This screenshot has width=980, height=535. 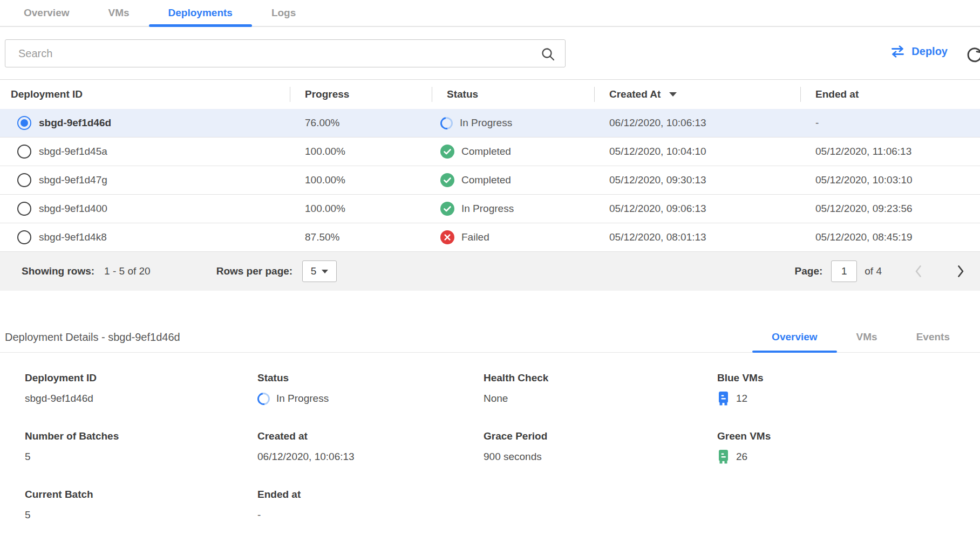 What do you see at coordinates (360, 94) in the screenshot?
I see `column-header-progress: Progress` at bounding box center [360, 94].